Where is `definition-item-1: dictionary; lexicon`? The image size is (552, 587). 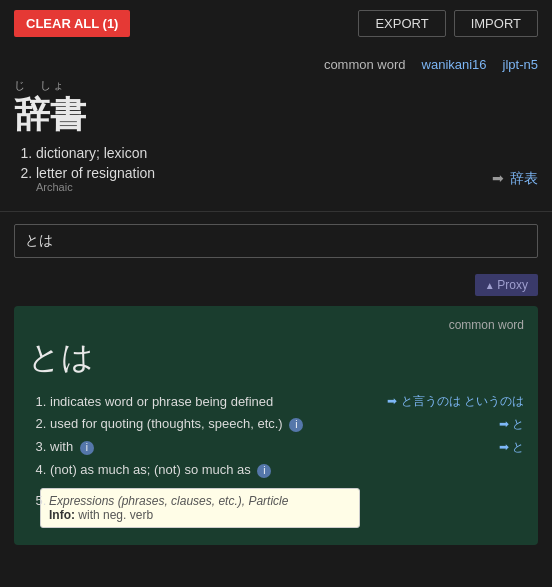
definition-item-1: dictionary; lexicon is located at coordinates (287, 153).